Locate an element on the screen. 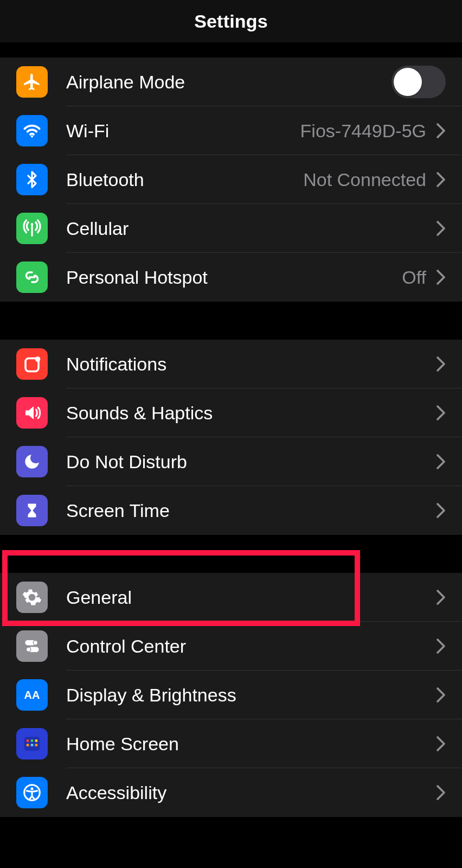 The width and height of the screenshot is (462, 868). display-icon: AA is located at coordinates (32, 695).